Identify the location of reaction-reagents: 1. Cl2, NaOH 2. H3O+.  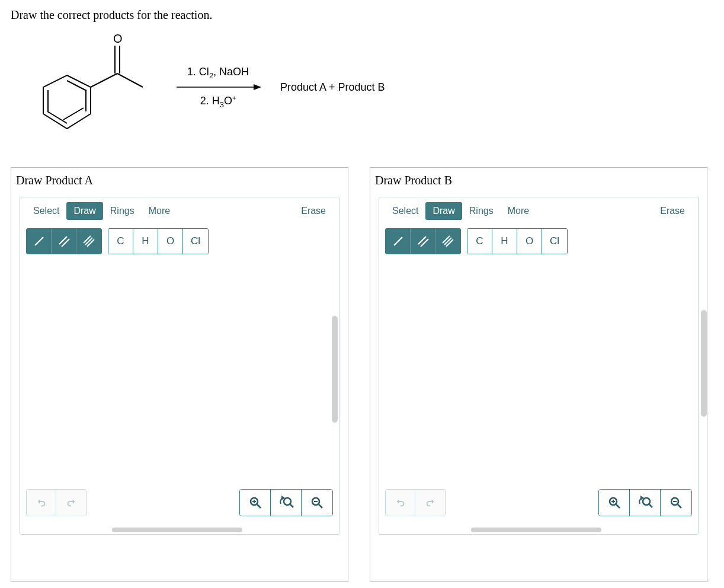
(218, 87).